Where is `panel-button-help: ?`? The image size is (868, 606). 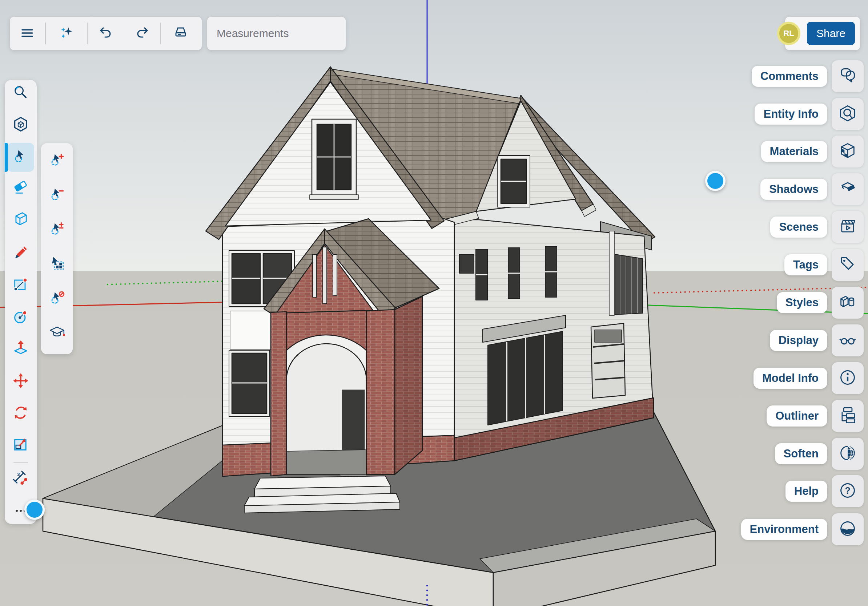
panel-button-help: ? is located at coordinates (848, 491).